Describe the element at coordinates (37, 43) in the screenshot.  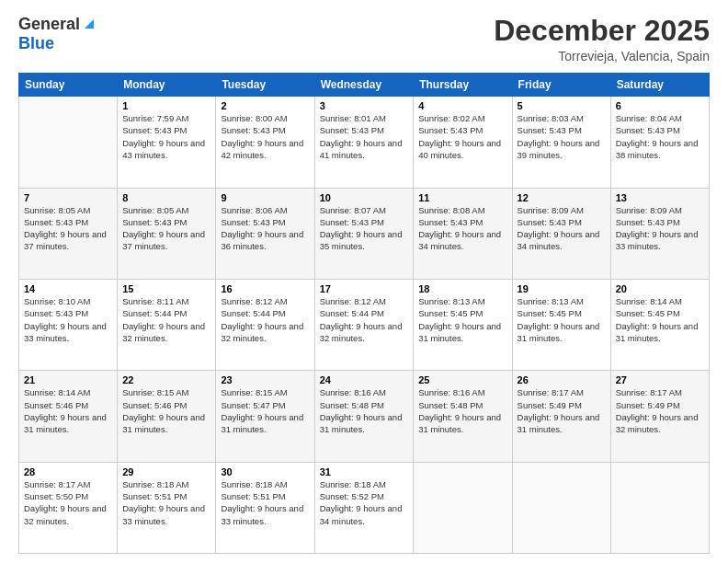
I see `logo-blue-text: Blue` at that location.